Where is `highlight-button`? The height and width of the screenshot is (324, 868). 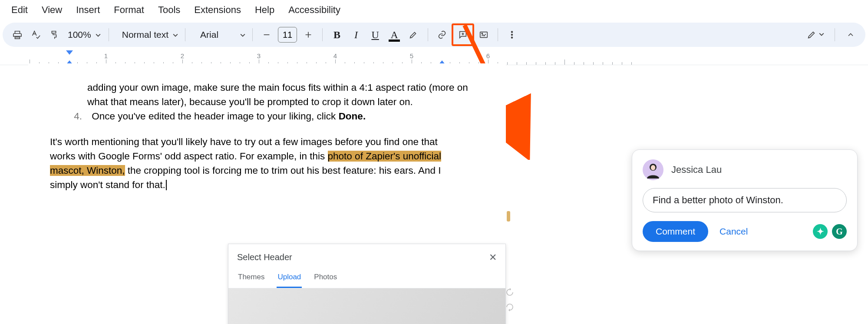
highlight-button is located at coordinates (413, 35).